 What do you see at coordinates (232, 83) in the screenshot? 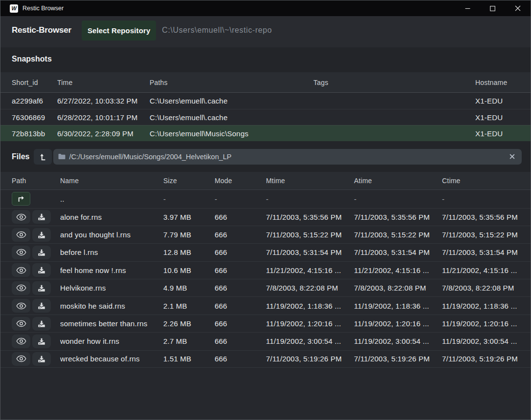
I see `snapshots-column-header: Paths` at bounding box center [232, 83].